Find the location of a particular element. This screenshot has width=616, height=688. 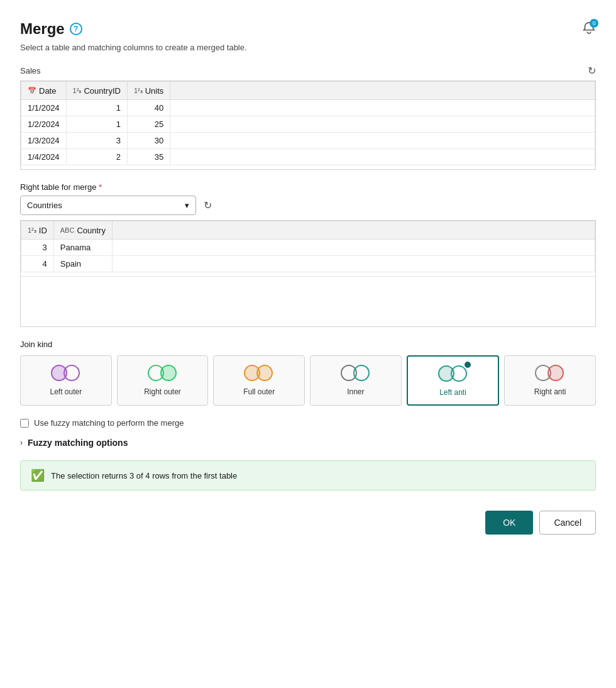

sales-col-units: 1²₃ Units is located at coordinates (148, 91).